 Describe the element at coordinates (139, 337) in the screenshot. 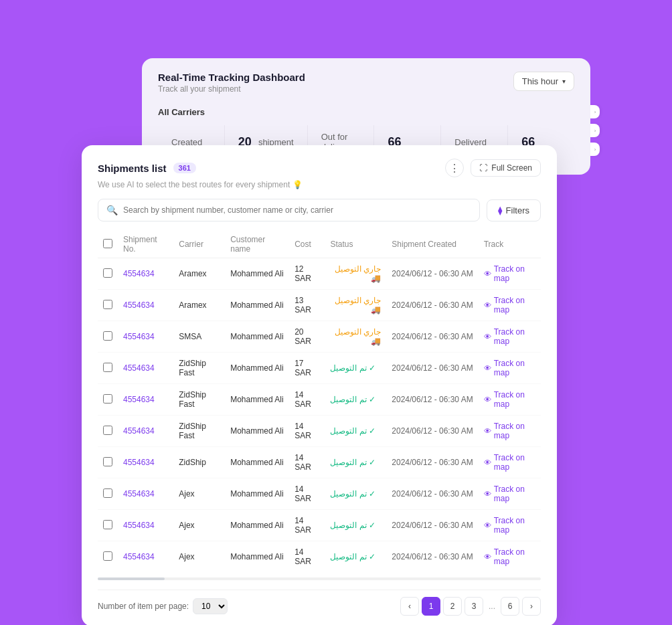

I see `shipment-id-2: 4554634` at that location.